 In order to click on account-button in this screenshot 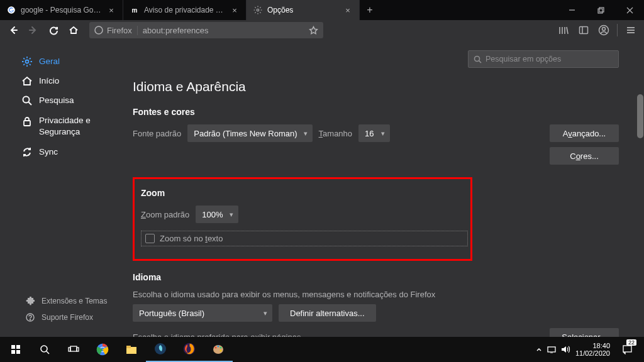, I will do `click(604, 30)`.